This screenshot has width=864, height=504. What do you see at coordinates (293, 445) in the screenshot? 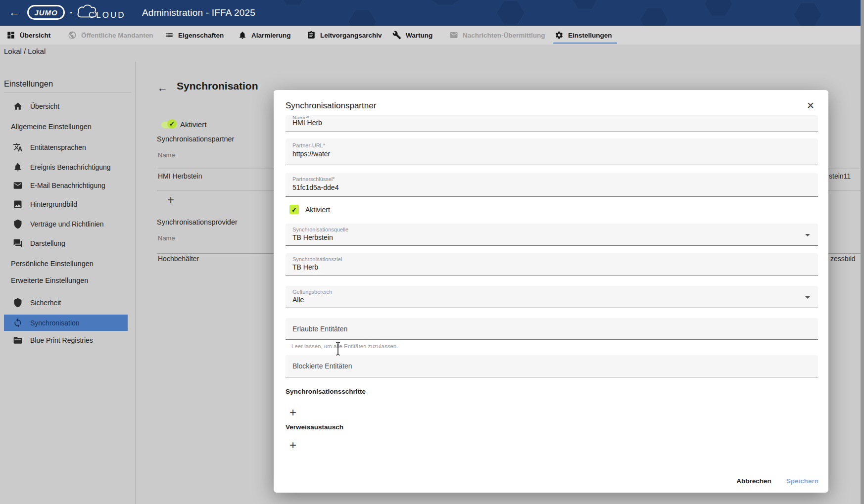
I see `add-verweis-button: +` at bounding box center [293, 445].